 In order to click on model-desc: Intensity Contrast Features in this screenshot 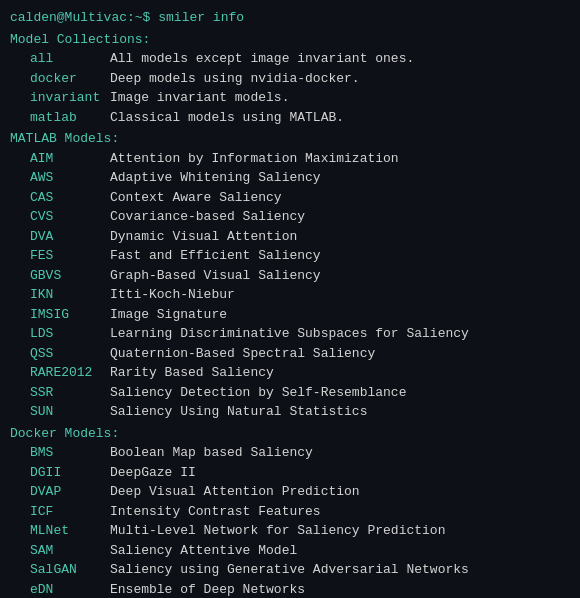, I will do `click(216, 512)`.